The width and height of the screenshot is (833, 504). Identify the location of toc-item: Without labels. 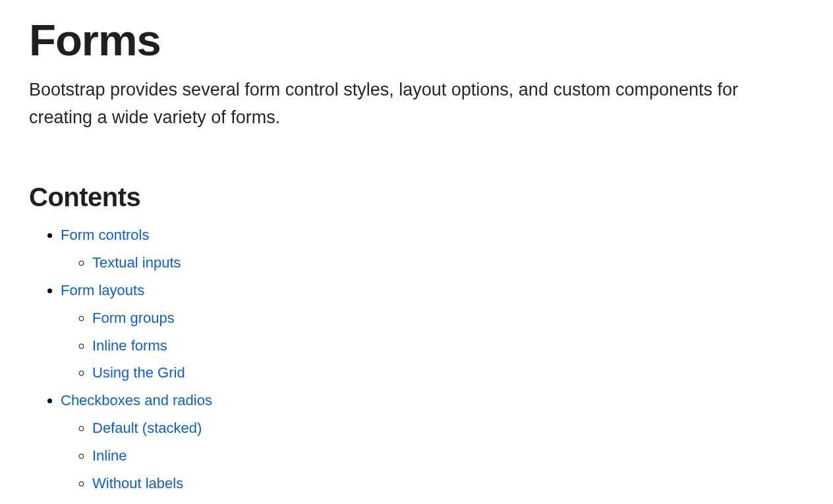
(448, 484).